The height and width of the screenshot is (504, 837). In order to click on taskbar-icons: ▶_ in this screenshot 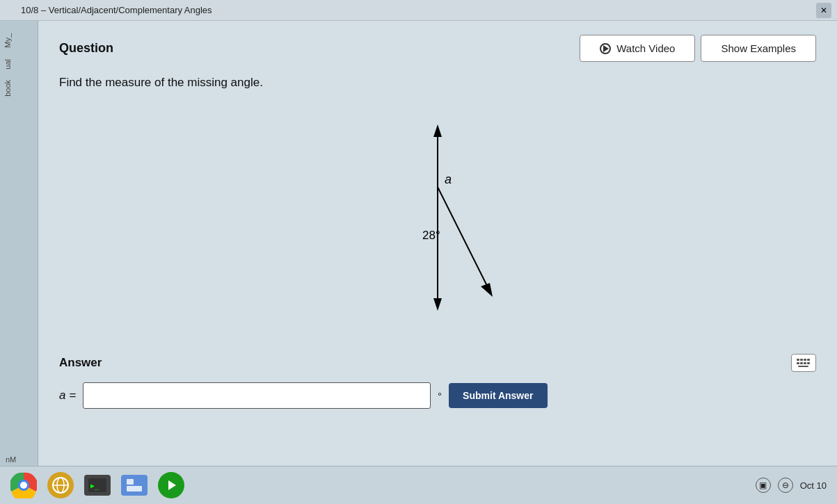, I will do `click(97, 485)`.